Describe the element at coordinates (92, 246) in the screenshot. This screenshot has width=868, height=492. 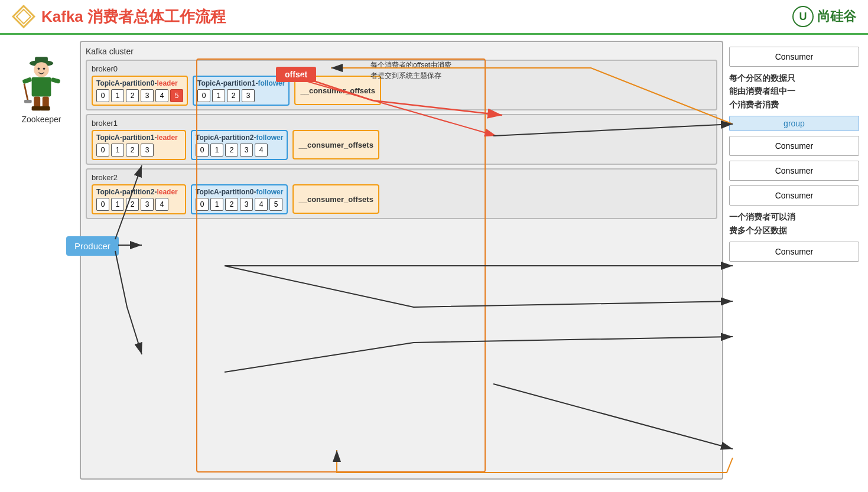
I see `producer-box: Producer` at that location.